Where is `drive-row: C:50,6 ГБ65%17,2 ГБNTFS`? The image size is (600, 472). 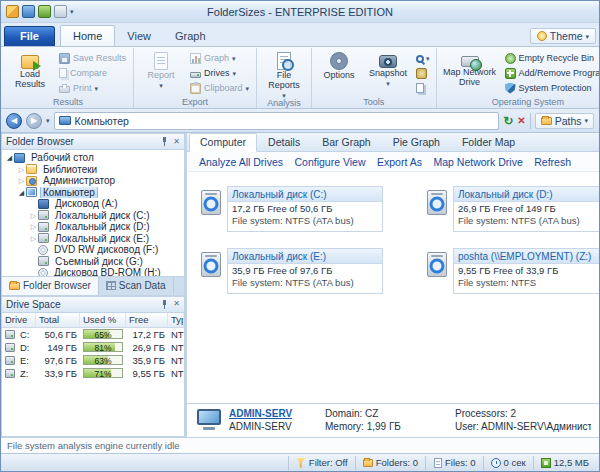 drive-row: C:50,6 ГБ65%17,2 ГБNTFS is located at coordinates (93, 334).